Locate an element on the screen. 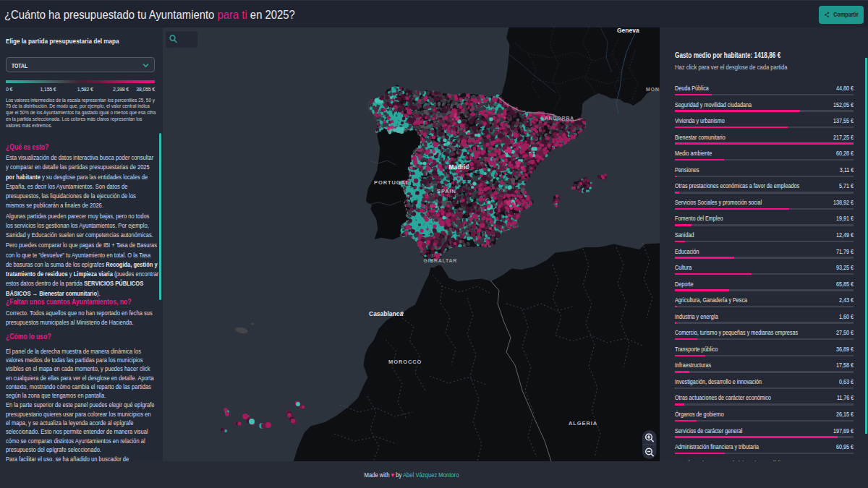  svg-text: PORTUGAL is located at coordinates (392, 182).